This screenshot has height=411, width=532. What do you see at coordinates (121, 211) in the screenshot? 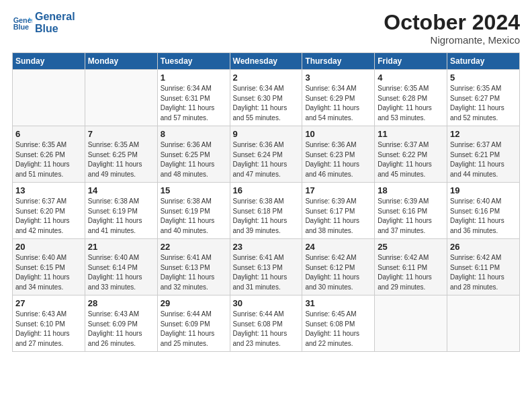
I see `calendar-cell: 14Sunrise: 6:38 AMSunset: 6:19 PMDayligh…` at bounding box center [121, 211].